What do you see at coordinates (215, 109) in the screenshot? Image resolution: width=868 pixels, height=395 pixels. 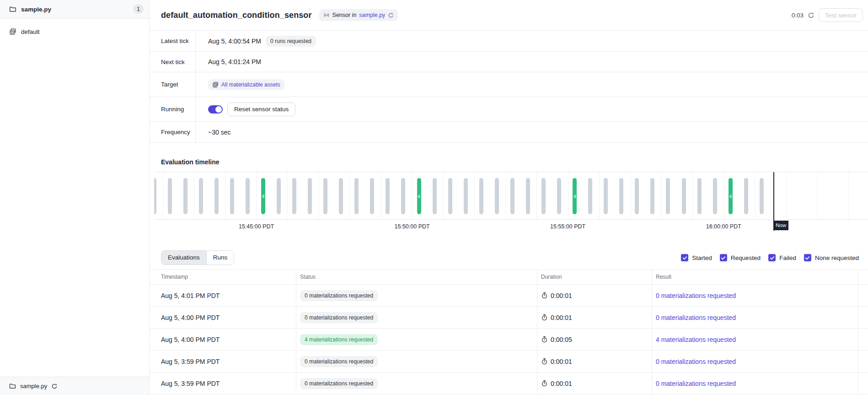 I see `running-toggle` at bounding box center [215, 109].